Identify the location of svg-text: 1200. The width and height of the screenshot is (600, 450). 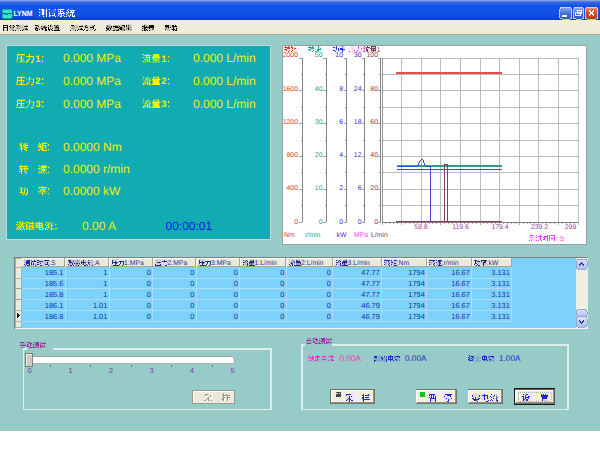
(290, 122).